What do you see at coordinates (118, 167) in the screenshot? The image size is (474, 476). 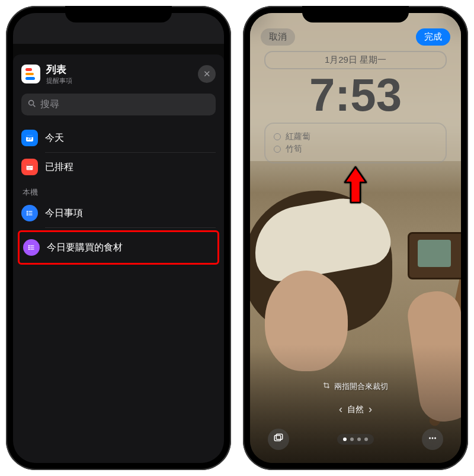 I see `list-item-scheduled: 已排程` at bounding box center [118, 167].